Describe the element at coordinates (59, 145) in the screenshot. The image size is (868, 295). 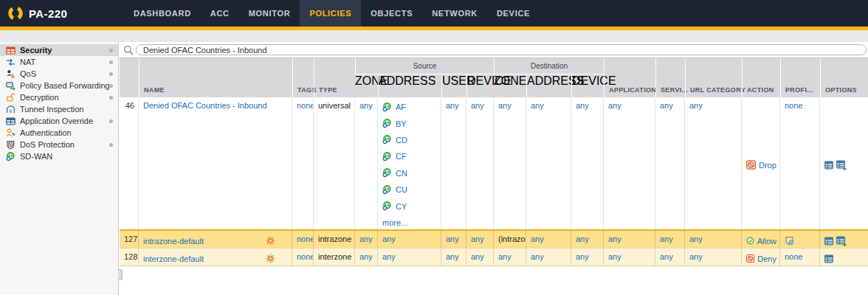
I see `sidebar-item-dos-protection: DoS Protection` at that location.